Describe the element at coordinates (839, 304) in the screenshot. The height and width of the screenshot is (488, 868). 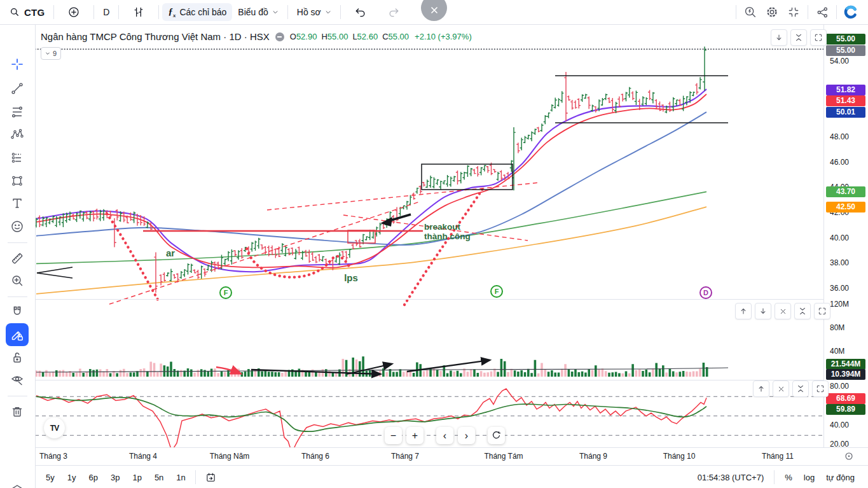
I see `price-axis-label: 120M` at that location.